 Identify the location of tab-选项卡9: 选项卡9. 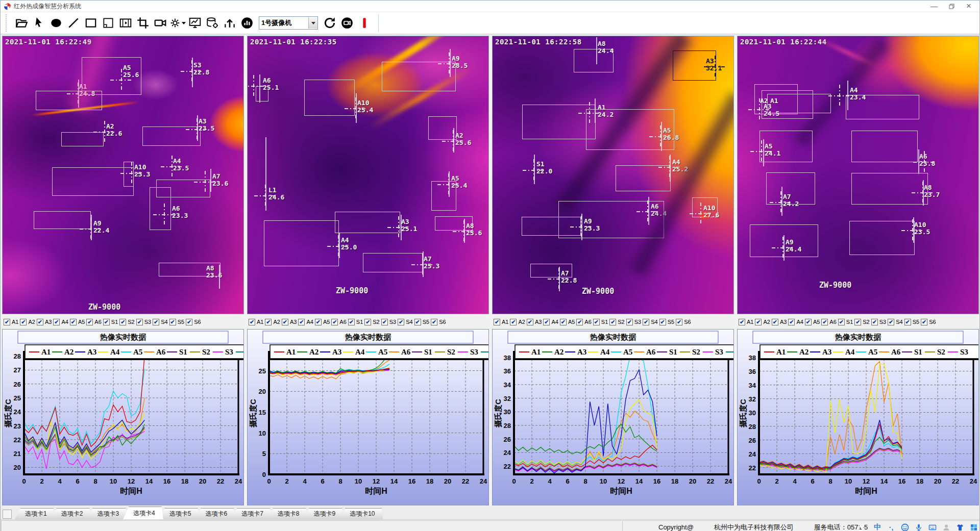
(324, 514).